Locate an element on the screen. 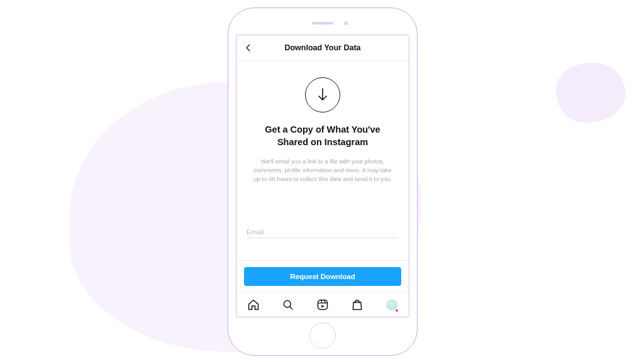 The image size is (644, 362). profile-avatar-icon is located at coordinates (392, 305).